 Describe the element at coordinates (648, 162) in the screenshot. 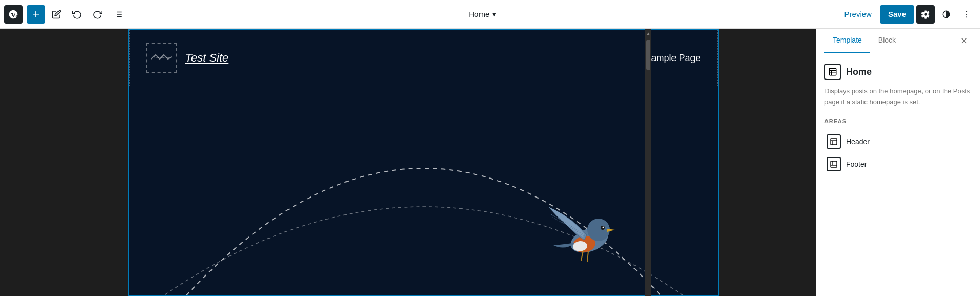

I see `scrollbar: ▲` at that location.